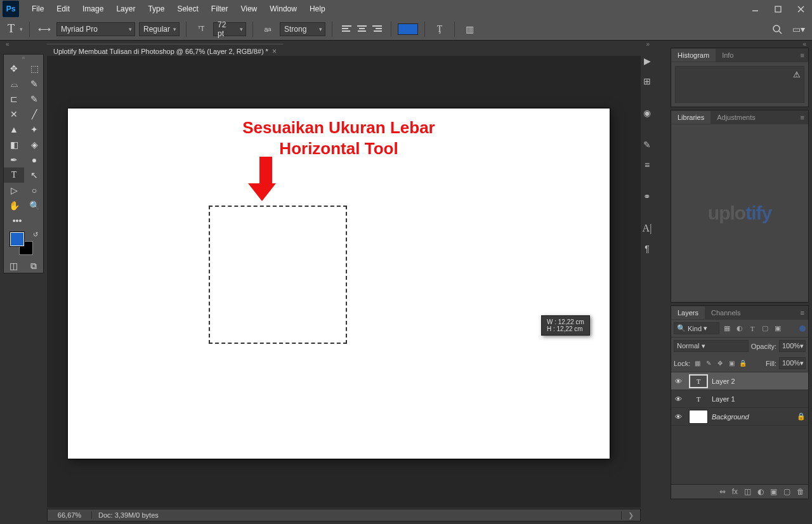 This screenshot has height=524, width=812. Describe the element at coordinates (792, 346) in the screenshot. I see `opacity-input: 100%▾` at that location.